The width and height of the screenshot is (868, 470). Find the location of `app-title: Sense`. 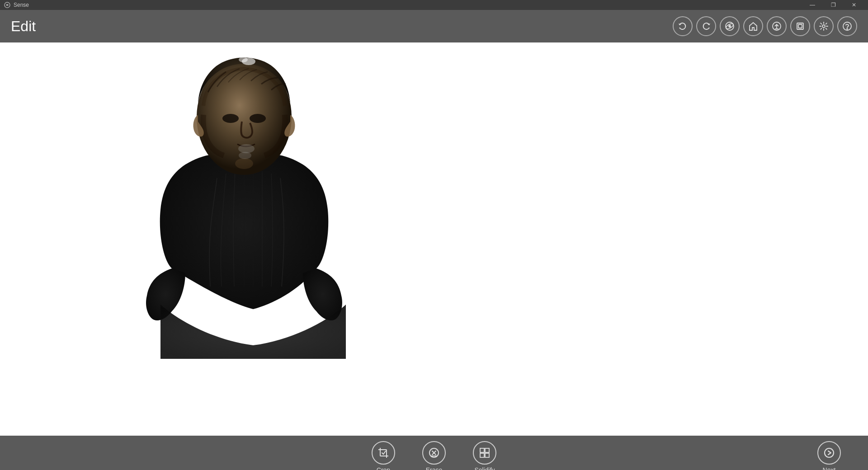

app-title: Sense is located at coordinates (21, 5).